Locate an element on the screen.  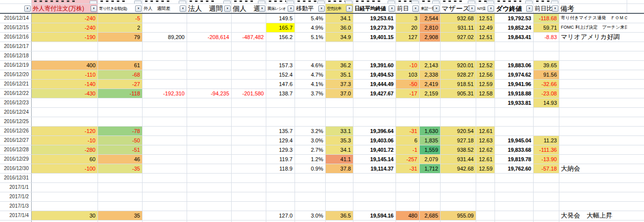
cell-nt: 12.59 is located at coordinates (486, 84).